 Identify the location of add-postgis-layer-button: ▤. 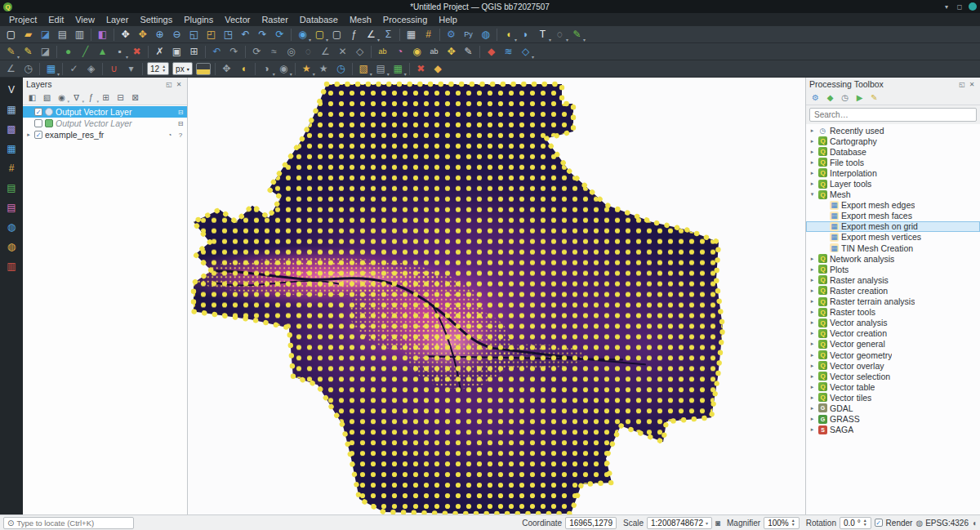
(11, 188).